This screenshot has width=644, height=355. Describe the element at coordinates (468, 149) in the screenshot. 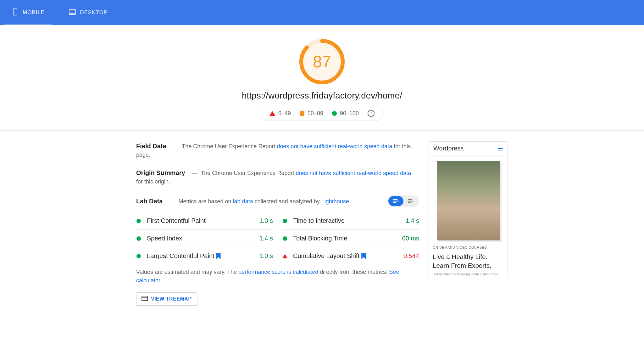

I see `preview-header: Wordpress` at that location.